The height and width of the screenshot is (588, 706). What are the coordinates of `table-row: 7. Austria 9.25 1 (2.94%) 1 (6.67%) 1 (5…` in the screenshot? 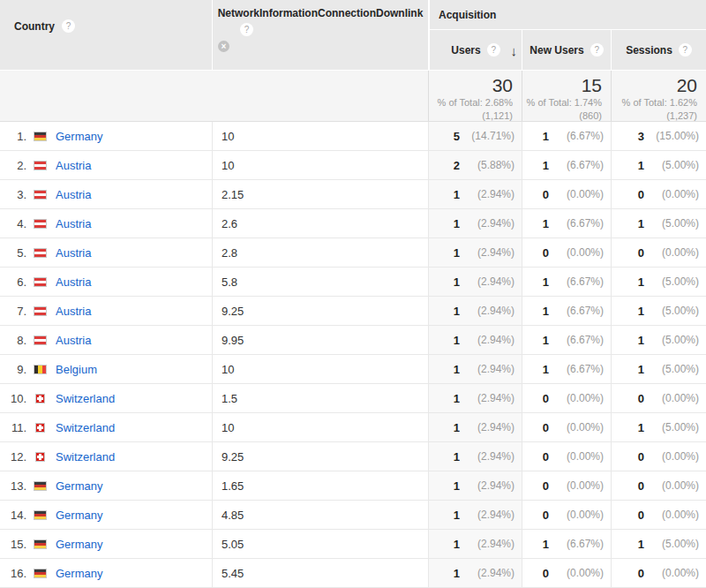 It's located at (353, 311).